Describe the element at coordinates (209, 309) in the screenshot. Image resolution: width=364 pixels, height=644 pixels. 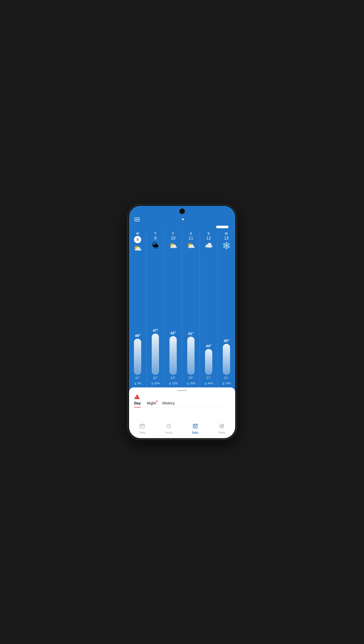
I see `day-col-4: S12☁️44°37°💧44%` at that location.